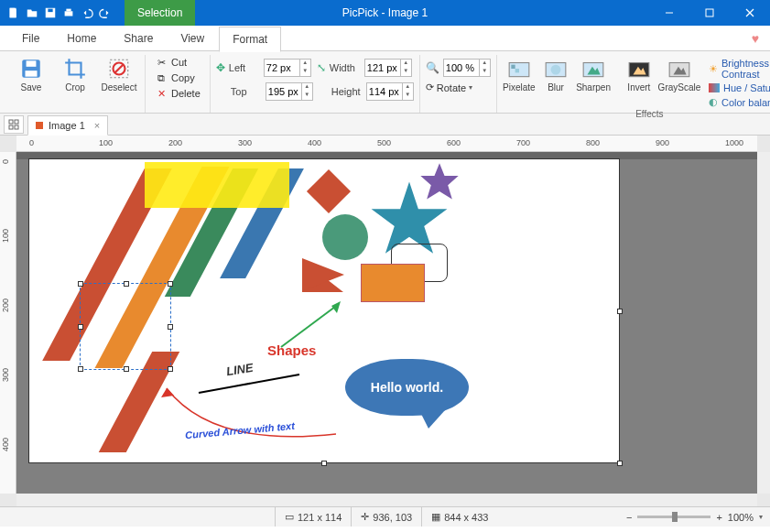 The width and height of the screenshot is (770, 532). What do you see at coordinates (161, 93) in the screenshot?
I see `delete-icon: ✕` at bounding box center [161, 93].